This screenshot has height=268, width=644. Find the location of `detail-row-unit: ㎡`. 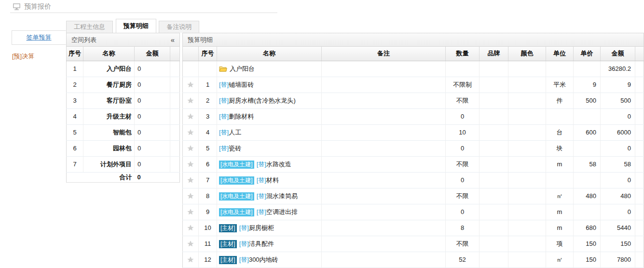

detail-row-unit: ㎡ is located at coordinates (560, 196).